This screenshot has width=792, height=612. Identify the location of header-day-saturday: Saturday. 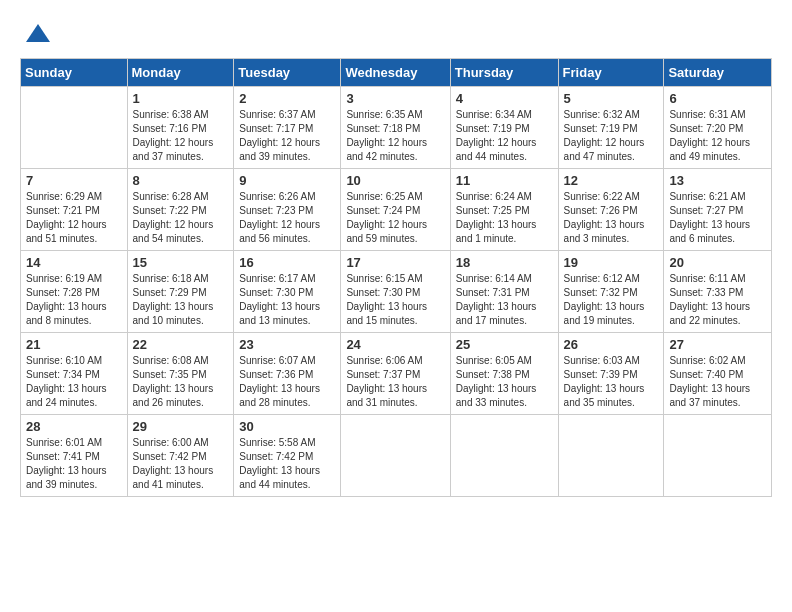
(718, 73).